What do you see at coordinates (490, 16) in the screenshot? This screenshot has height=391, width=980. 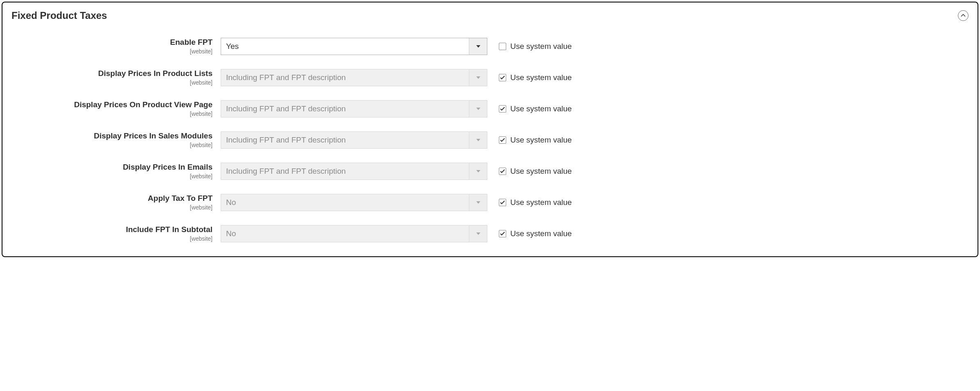 I see `panel-header: Fixed Product Taxes` at bounding box center [490, 16].